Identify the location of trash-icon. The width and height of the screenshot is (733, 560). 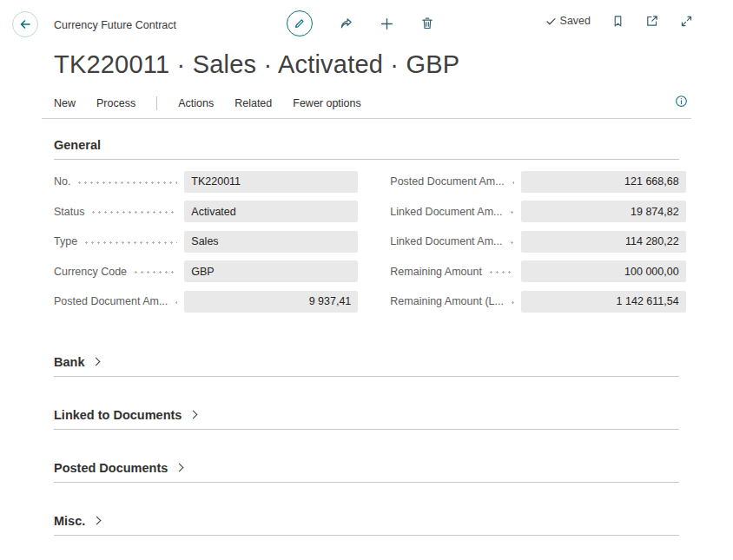
(427, 23).